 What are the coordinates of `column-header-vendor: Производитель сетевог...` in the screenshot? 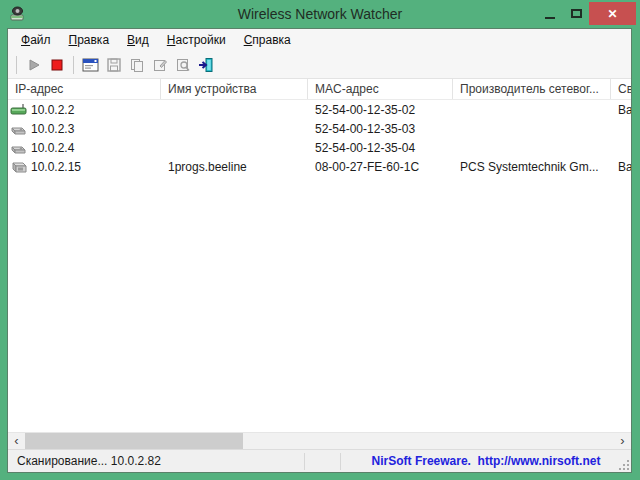 It's located at (532, 89).